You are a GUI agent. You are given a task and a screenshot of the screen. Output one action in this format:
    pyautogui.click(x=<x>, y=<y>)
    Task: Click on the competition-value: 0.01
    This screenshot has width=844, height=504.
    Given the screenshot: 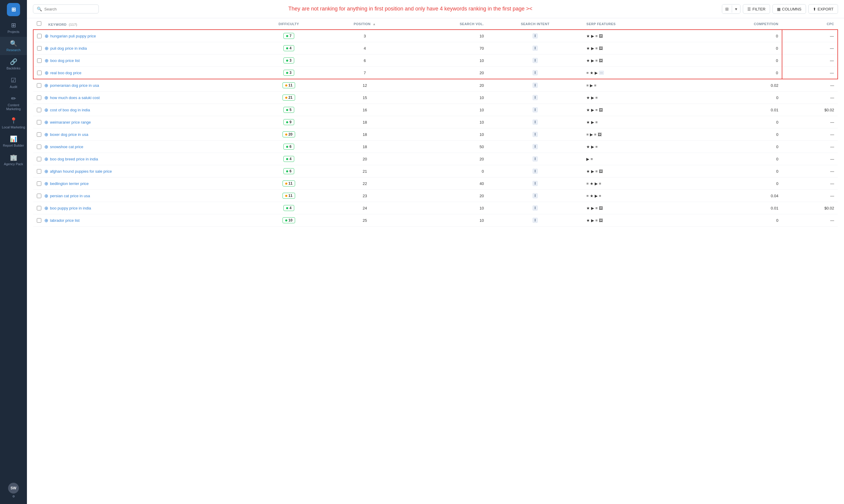 What is the action you would take?
    pyautogui.click(x=774, y=208)
    